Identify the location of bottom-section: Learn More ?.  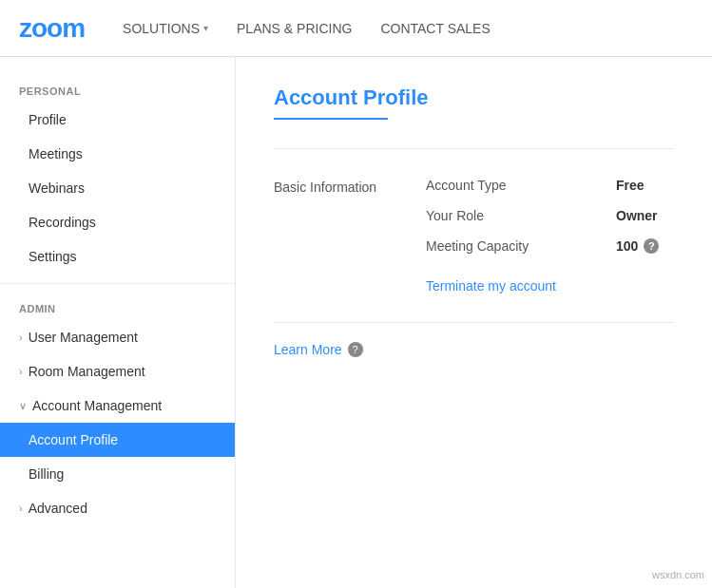
(473, 350).